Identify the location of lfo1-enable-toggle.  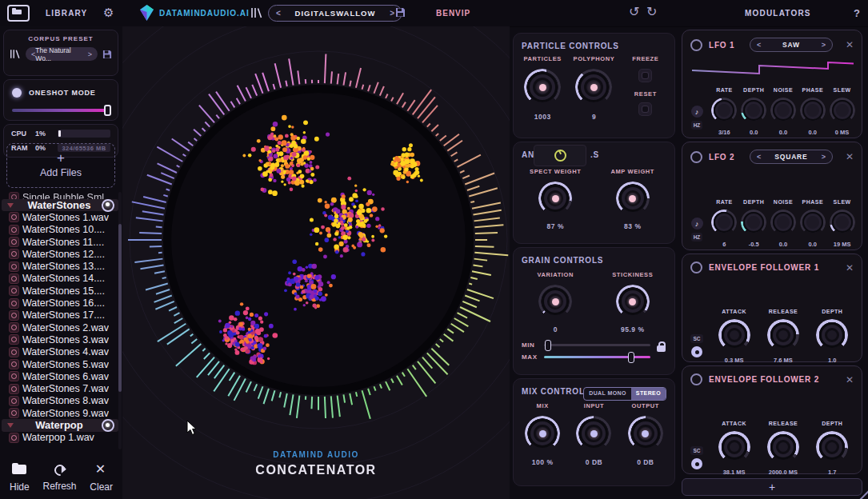
(696, 45).